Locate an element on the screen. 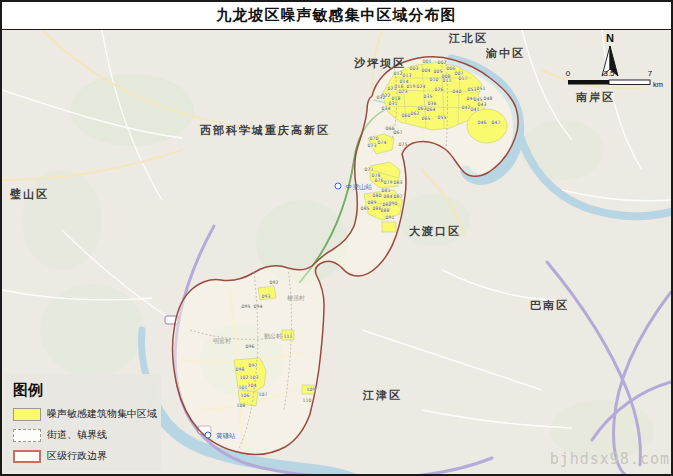 This screenshot has width=673, height=476. legend-item-township-boundary: 街道、镇界线 is located at coordinates (83, 435).